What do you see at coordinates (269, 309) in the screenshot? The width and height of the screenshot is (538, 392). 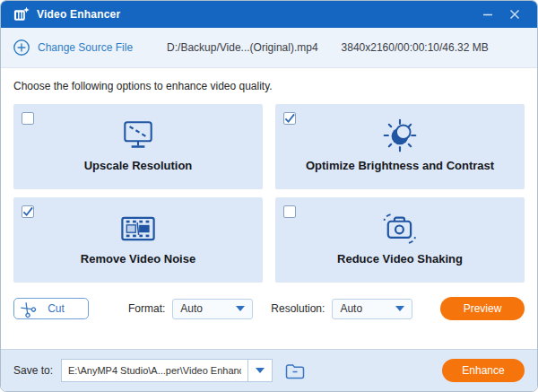 I see `controls-bar: Cut Format: Auto Resolution: Auto Previe…` at bounding box center [269, 309].